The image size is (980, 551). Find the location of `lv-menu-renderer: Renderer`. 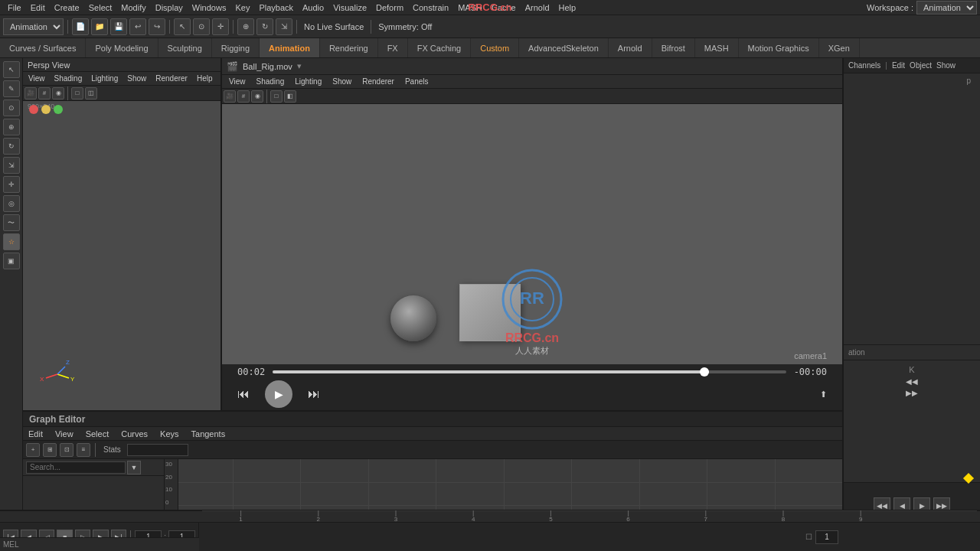

lv-menu-renderer: Renderer is located at coordinates (172, 78).